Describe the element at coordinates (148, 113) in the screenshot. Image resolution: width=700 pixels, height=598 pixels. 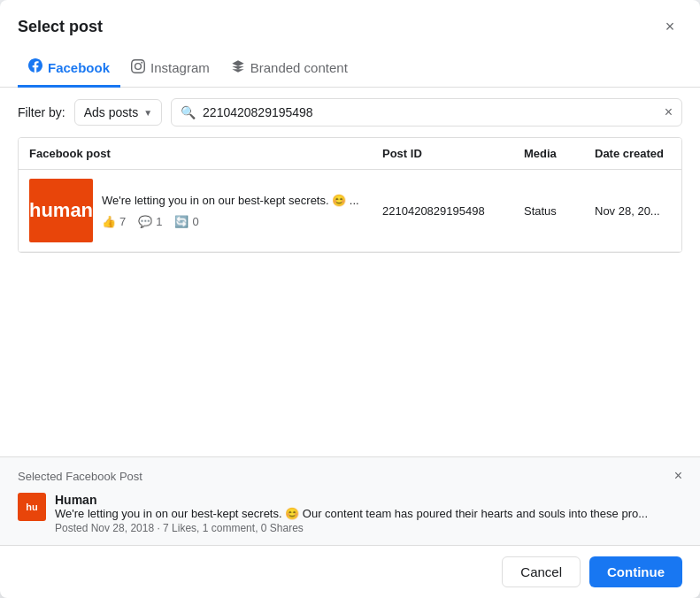
I see `dropdown-icon: ▼` at that location.